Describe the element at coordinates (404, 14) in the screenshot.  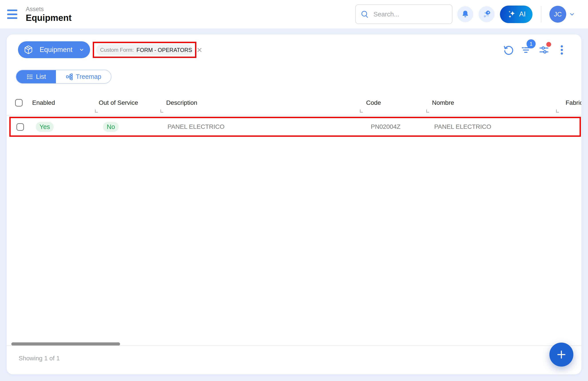
I see `search-box` at that location.